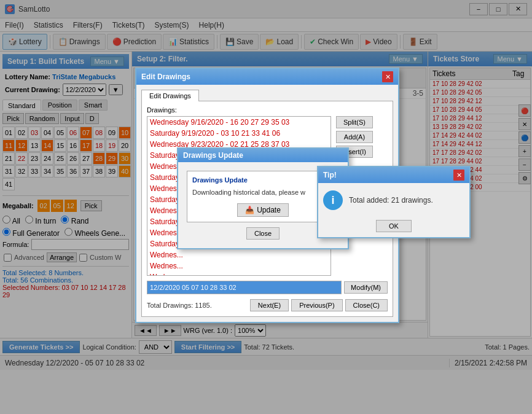 This screenshot has width=532, height=414. Describe the element at coordinates (333, 200) in the screenshot. I see `tip-info-icon: i` at that location.